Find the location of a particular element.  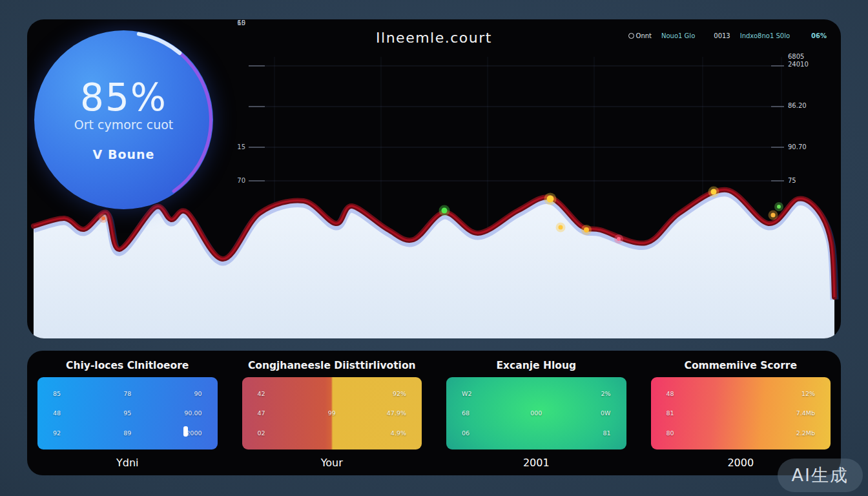

card-footer: Your is located at coordinates (332, 462).